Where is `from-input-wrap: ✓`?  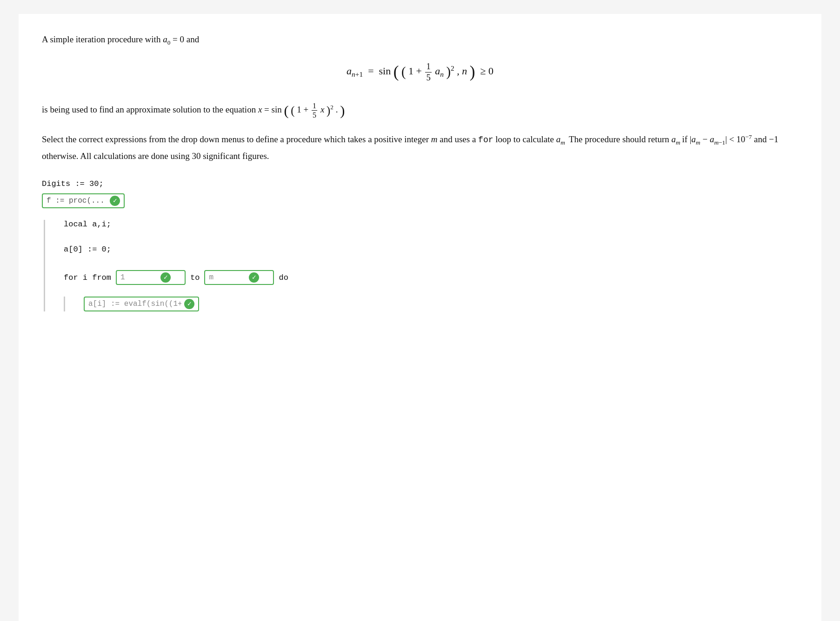 from-input-wrap: ✓ is located at coordinates (151, 277).